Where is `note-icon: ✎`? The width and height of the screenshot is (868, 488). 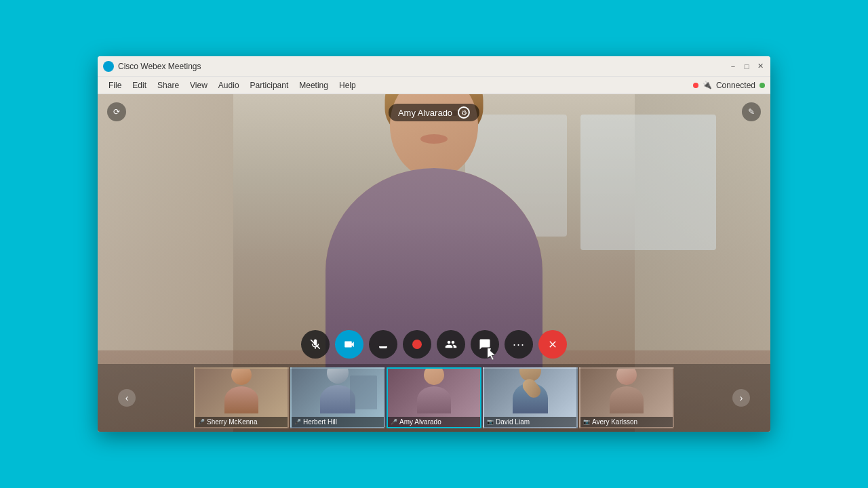
note-icon: ✎ is located at coordinates (751, 112).